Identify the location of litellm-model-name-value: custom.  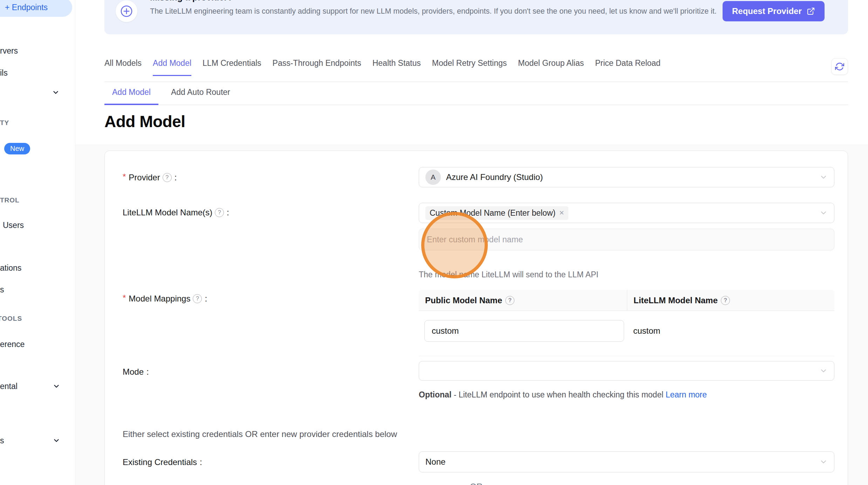
(643, 331).